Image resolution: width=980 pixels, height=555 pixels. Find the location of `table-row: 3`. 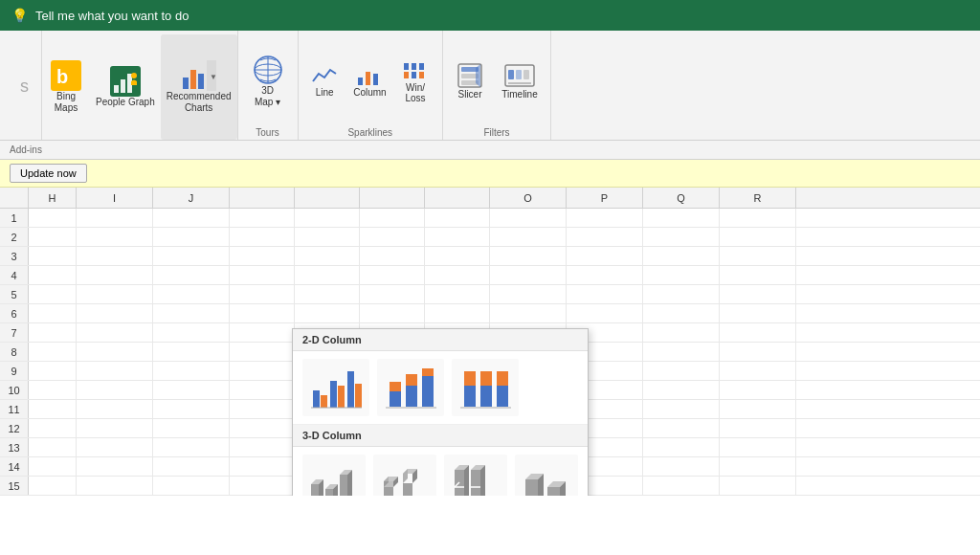

table-row: 3 is located at coordinates (490, 256).